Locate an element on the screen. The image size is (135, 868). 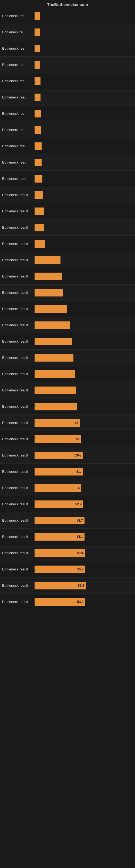
bar-container: 53% is located at coordinates (84, 456).